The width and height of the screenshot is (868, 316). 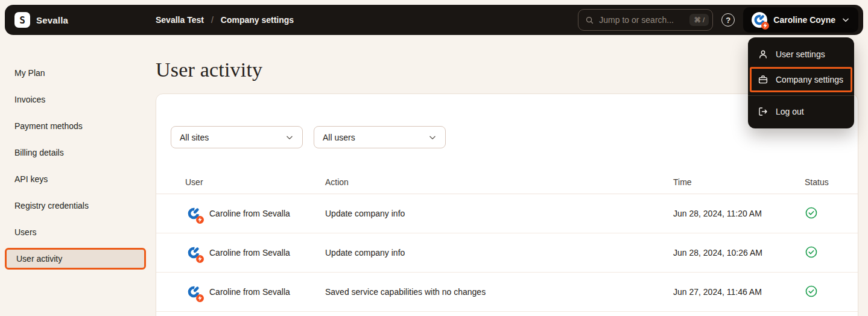 What do you see at coordinates (728, 20) in the screenshot?
I see `help-icon: ?` at bounding box center [728, 20].